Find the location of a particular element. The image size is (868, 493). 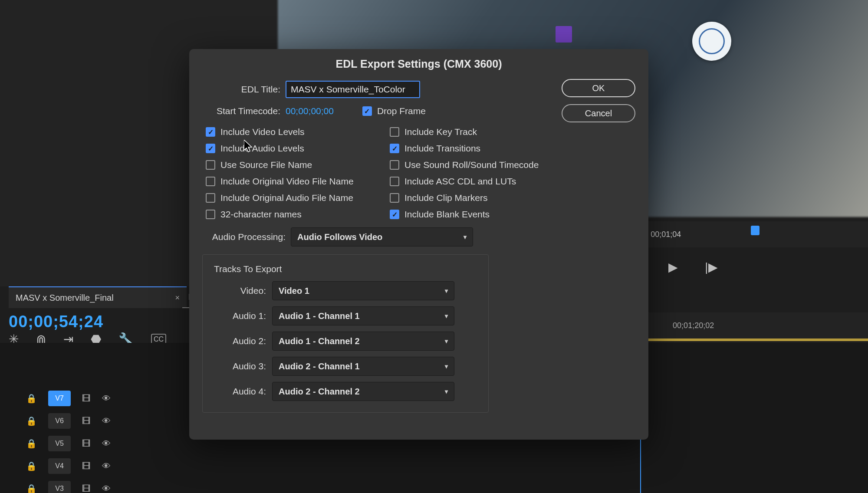

audio2-label: Audio 2: is located at coordinates (240, 341).